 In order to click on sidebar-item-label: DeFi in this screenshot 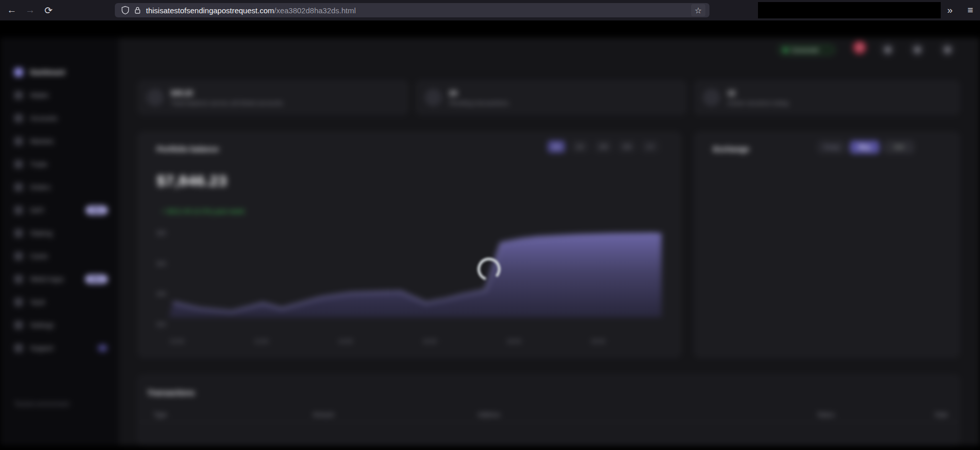, I will do `click(37, 210)`.